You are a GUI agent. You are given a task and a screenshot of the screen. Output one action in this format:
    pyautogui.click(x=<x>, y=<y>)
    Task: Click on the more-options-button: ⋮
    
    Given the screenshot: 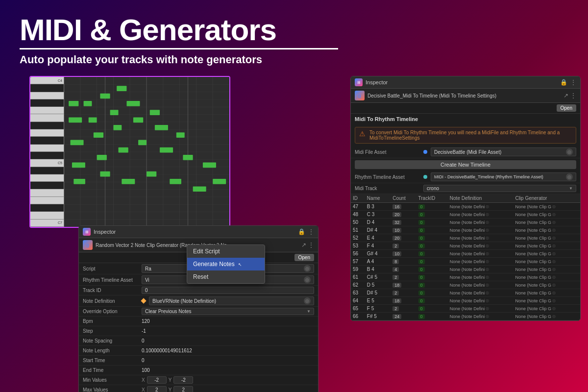 What is the action you would take?
    pyautogui.click(x=573, y=96)
    